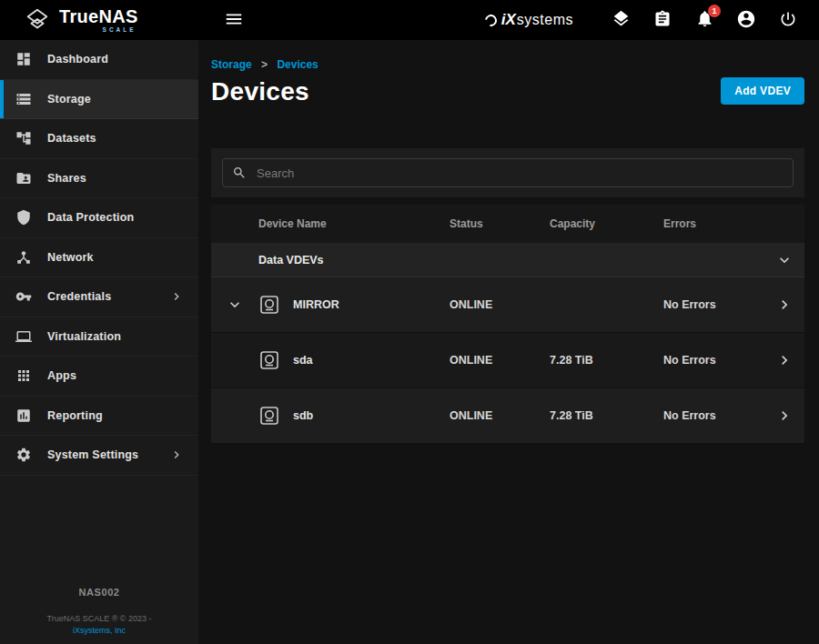 The image size is (819, 644). Describe the element at coordinates (303, 360) in the screenshot. I see `device-name: sda` at that location.